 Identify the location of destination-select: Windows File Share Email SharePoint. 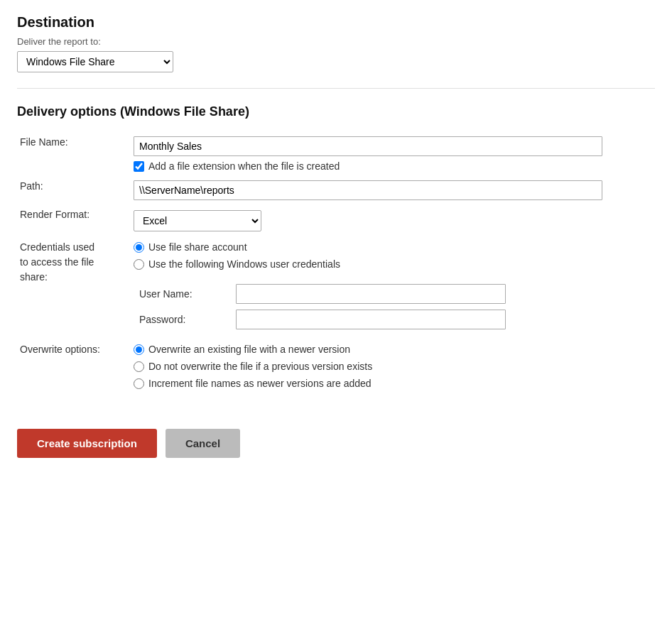
(95, 62).